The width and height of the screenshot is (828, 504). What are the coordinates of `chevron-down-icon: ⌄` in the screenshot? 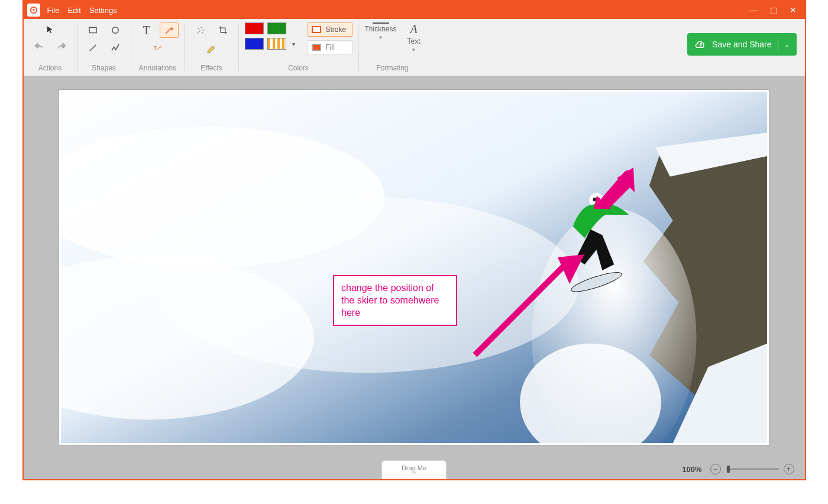 It's located at (787, 45).